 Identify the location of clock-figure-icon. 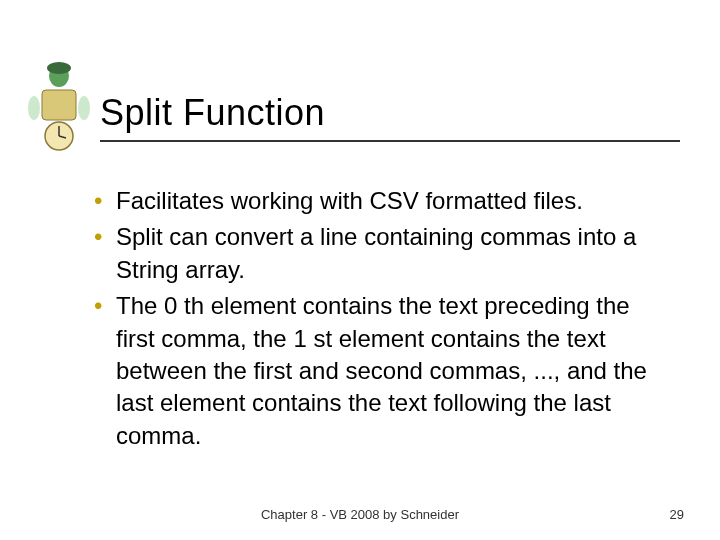
(60, 106).